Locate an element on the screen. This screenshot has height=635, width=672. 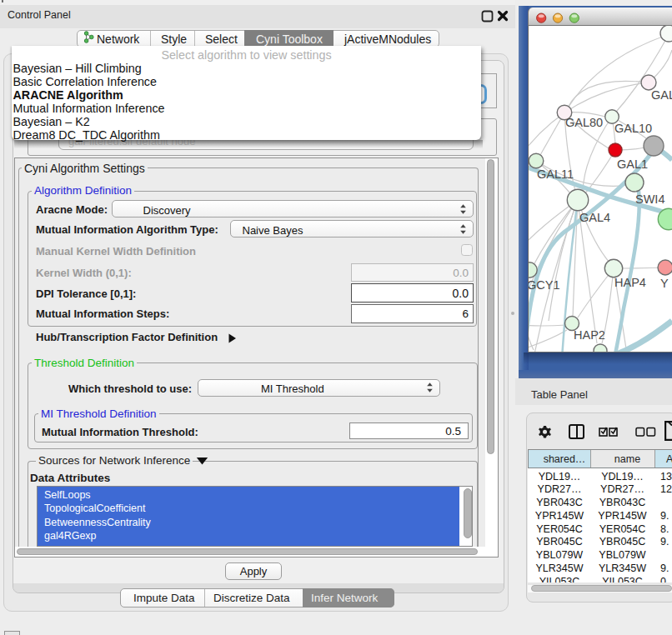
svg-text: GAL11 is located at coordinates (555, 174).